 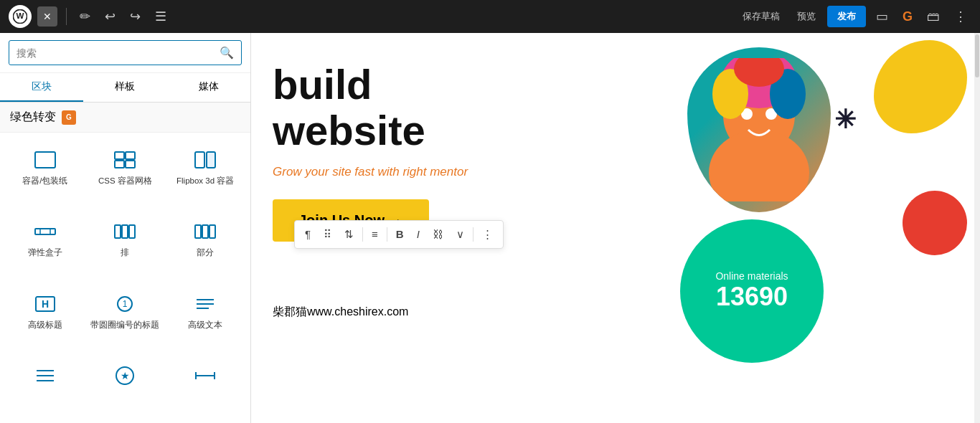 What do you see at coordinates (602, 313) in the screenshot?
I see `footer-text: 柴郡猫www.cheshirex.com` at bounding box center [602, 313].